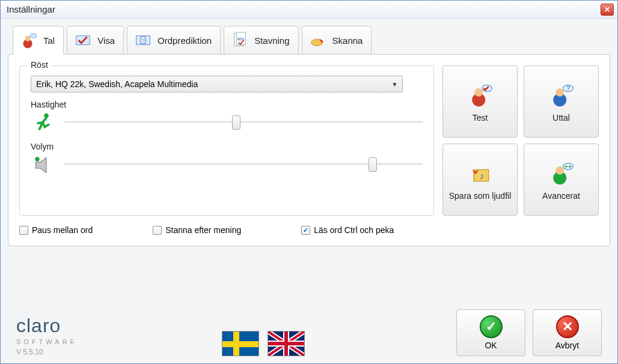 Image resolution: width=618 pixels, height=364 pixels. What do you see at coordinates (227, 147) in the screenshot?
I see `volume-label: Volym` at bounding box center [227, 147].